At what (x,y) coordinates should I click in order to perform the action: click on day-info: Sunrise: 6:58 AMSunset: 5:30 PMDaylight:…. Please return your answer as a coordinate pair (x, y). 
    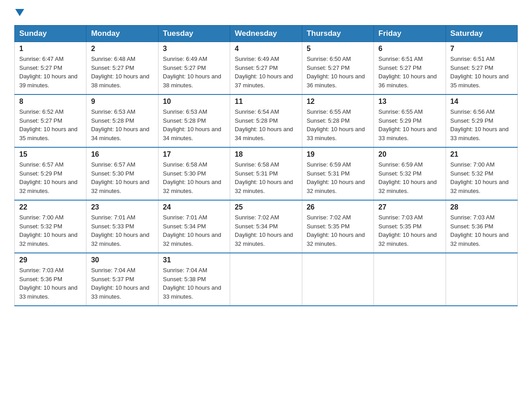
    Looking at the image, I should click on (194, 178).